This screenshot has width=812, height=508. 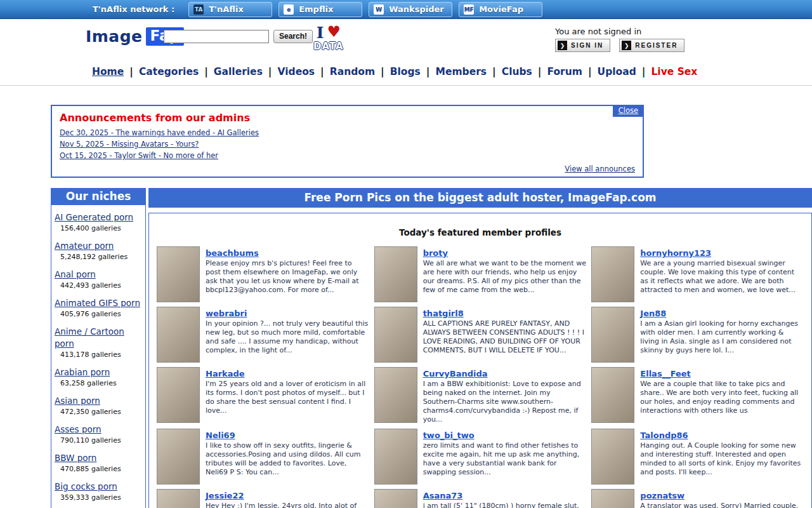 I want to click on profile-username-link: two_bi_two, so click(x=449, y=436).